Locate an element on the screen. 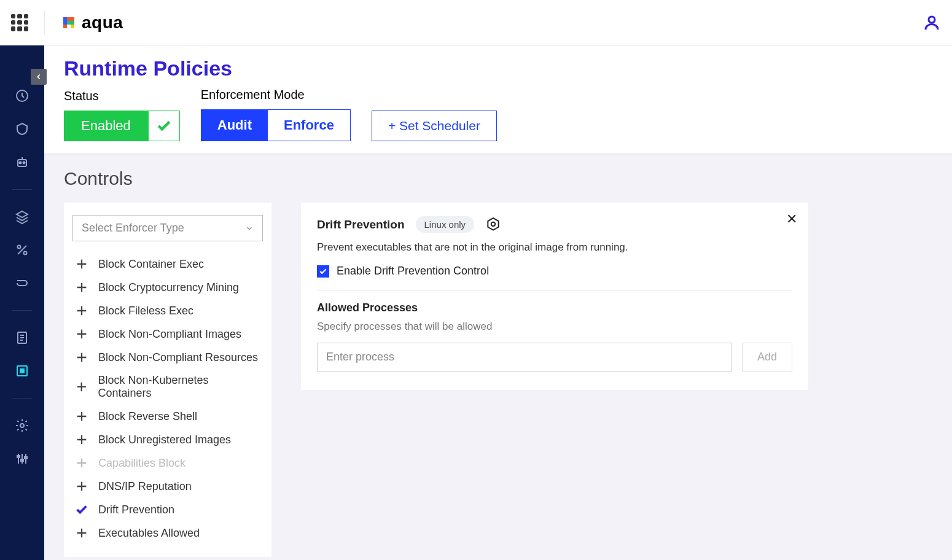 The height and width of the screenshot is (560, 952). enable-checkbox-row: Enable Drift Prevention Control is located at coordinates (555, 271).